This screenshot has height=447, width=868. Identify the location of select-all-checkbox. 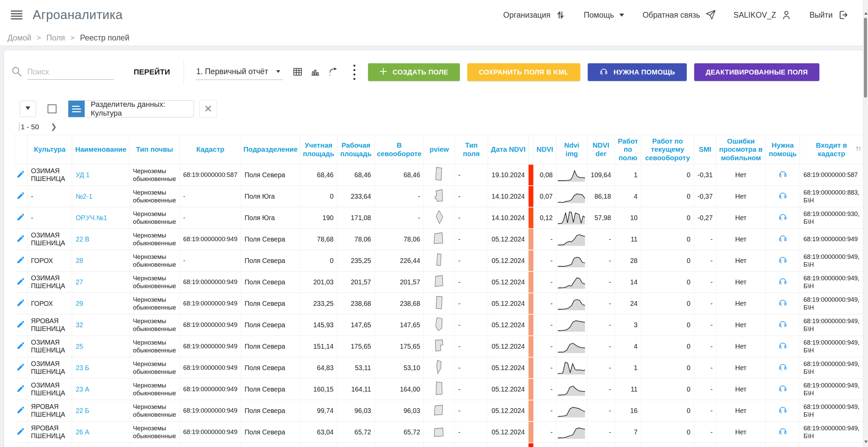
(52, 109).